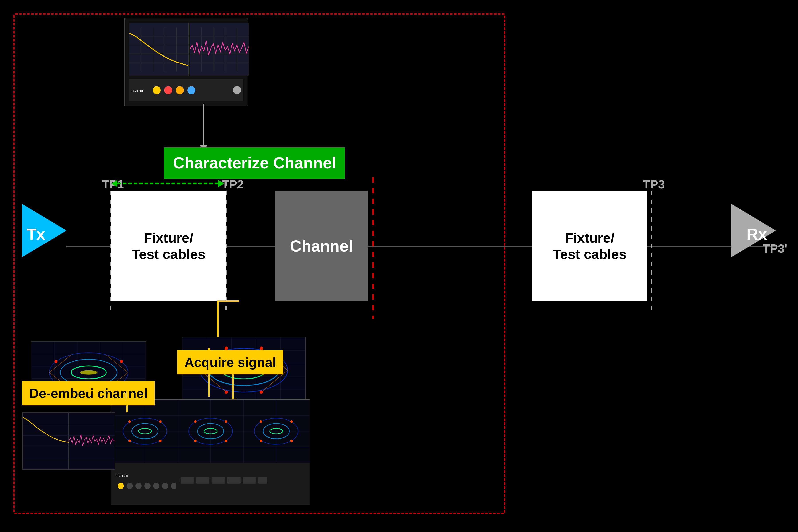  What do you see at coordinates (110, 391) in the screenshot?
I see `yellow-arrow-de-embed-h` at bounding box center [110, 391].